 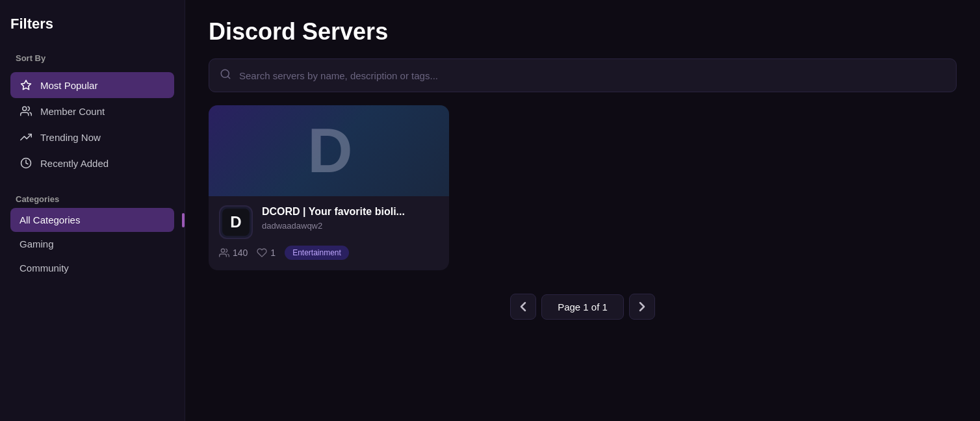 What do you see at coordinates (226, 75) in the screenshot?
I see `search-icon` at bounding box center [226, 75].